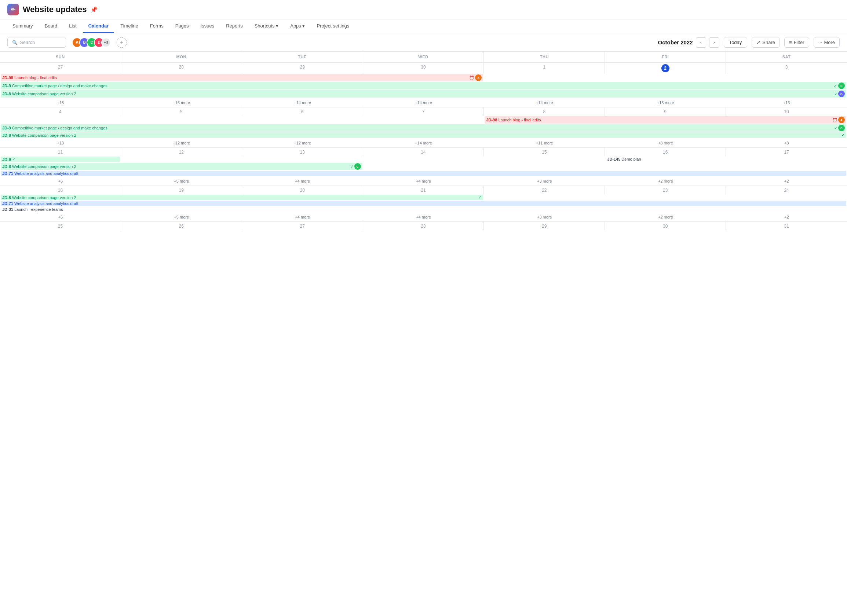 The height and width of the screenshot is (616, 847). Describe the element at coordinates (302, 181) in the screenshot. I see `more-13: +4 more` at that location.